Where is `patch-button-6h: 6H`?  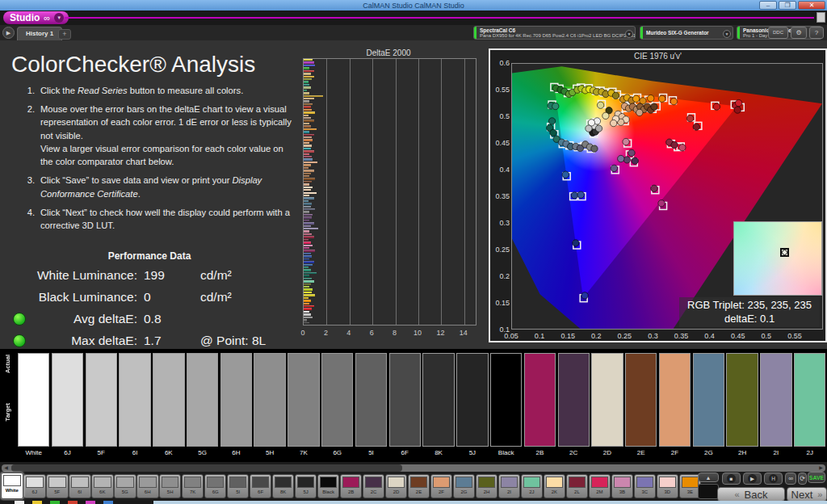 patch-button-6h: 6H is located at coordinates (148, 486).